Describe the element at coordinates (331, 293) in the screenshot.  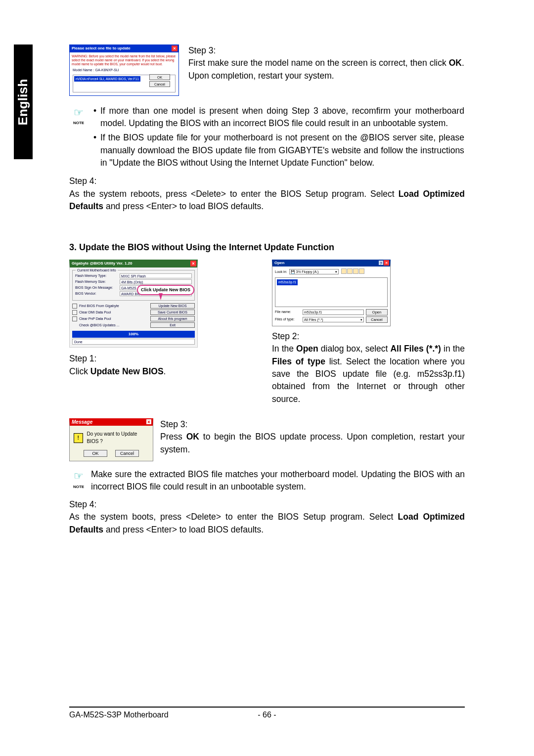
I see `open-dialog: Open ?× Look in: 💾 3½ Floppy (A:)▾ m52ss…` at that location.